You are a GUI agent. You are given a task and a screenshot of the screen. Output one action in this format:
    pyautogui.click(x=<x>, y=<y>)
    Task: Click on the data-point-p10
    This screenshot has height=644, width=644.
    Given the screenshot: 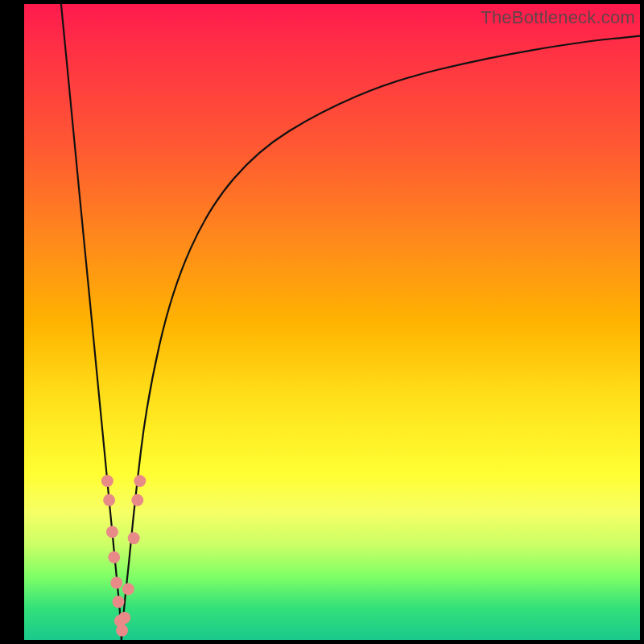 What is the action you would take?
    pyautogui.click(x=129, y=589)
    